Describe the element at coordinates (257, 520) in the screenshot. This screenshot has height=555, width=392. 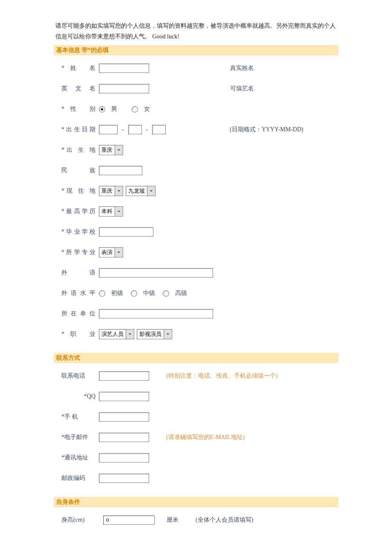
I see `hint-height: (全体个人会员请填写)` at that location.